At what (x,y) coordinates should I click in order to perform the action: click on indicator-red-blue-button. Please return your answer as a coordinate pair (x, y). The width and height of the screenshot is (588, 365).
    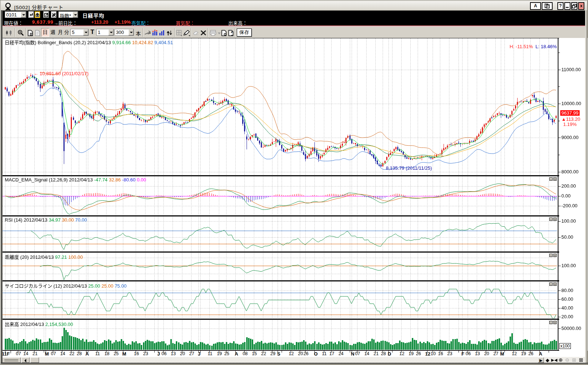
    Looking at the image, I should click on (155, 32).